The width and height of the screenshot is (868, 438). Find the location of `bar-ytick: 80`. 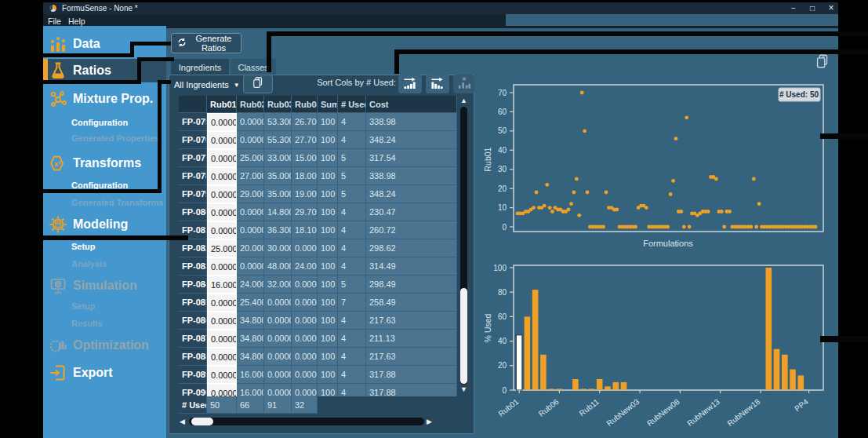

bar-ytick: 80 is located at coordinates (503, 292).